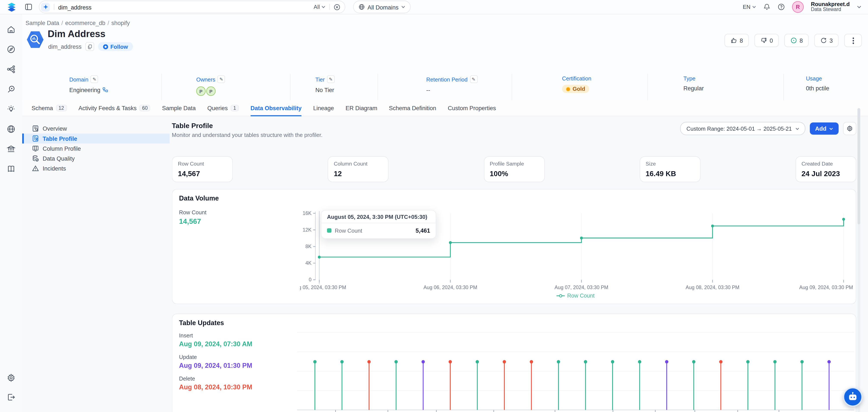 This screenshot has height=412, width=868. What do you see at coordinates (11, 89) in the screenshot?
I see `observability-search-icon` at bounding box center [11, 89].